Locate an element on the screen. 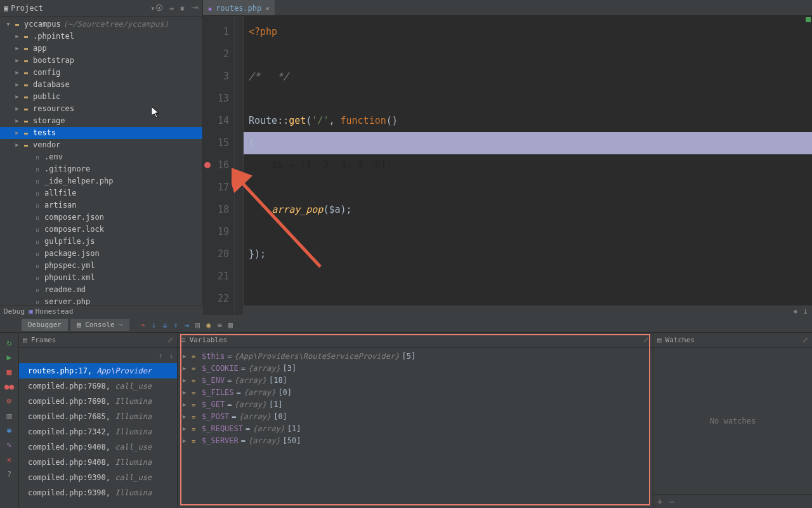 Image resolution: width=812 pixels, height=508 pixels. vars-restore-icon: ⤢ is located at coordinates (646, 340).